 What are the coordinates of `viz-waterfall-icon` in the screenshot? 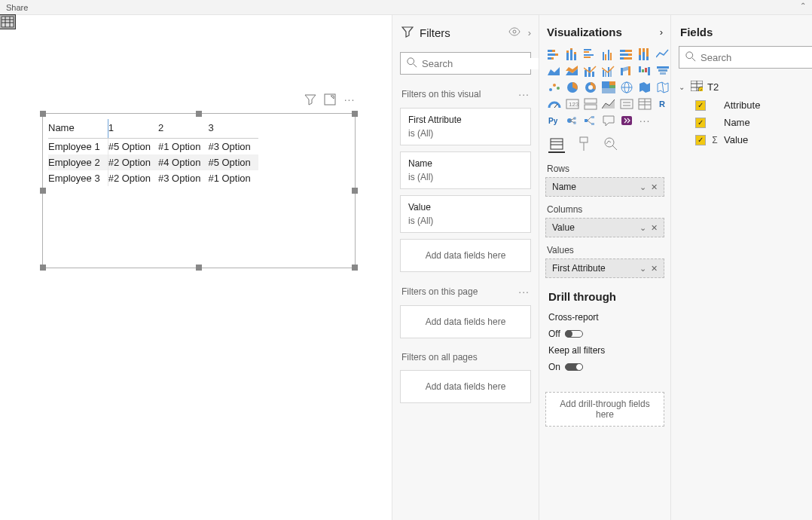 It's located at (645, 71).